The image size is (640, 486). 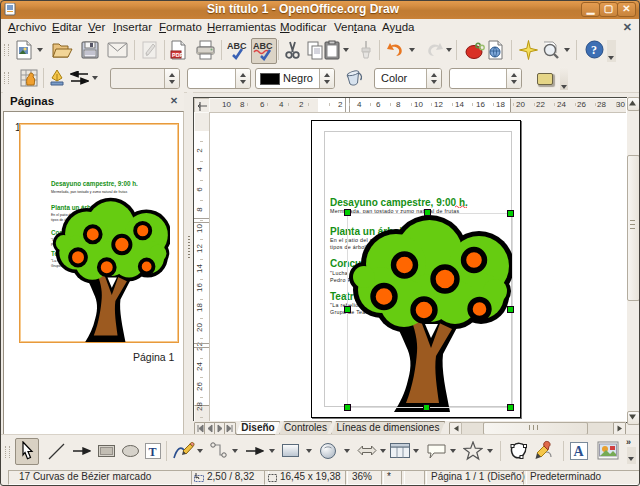 I want to click on svg-text: T, so click(x=153, y=452).